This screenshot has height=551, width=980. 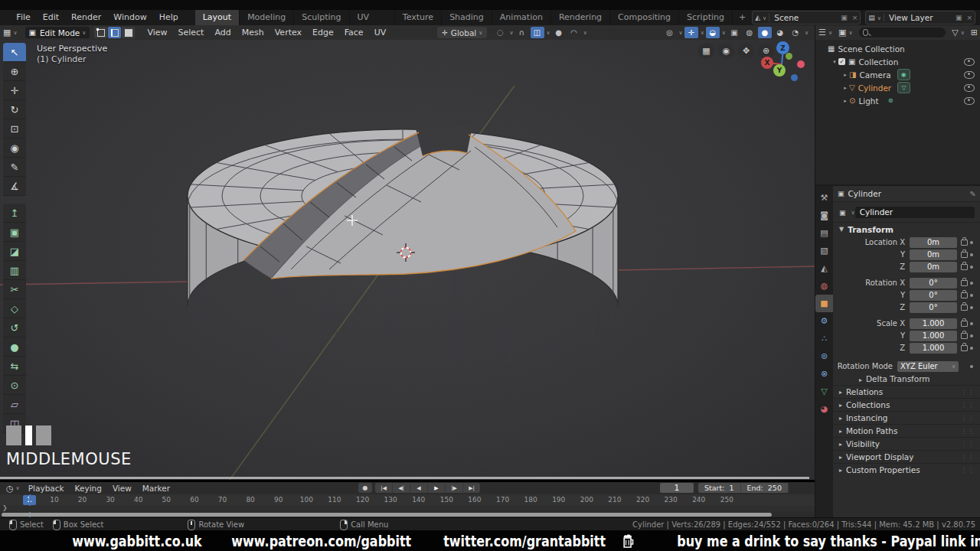 What do you see at coordinates (11, 32) in the screenshot?
I see `editor-type-button: ▦∨` at bounding box center [11, 32].